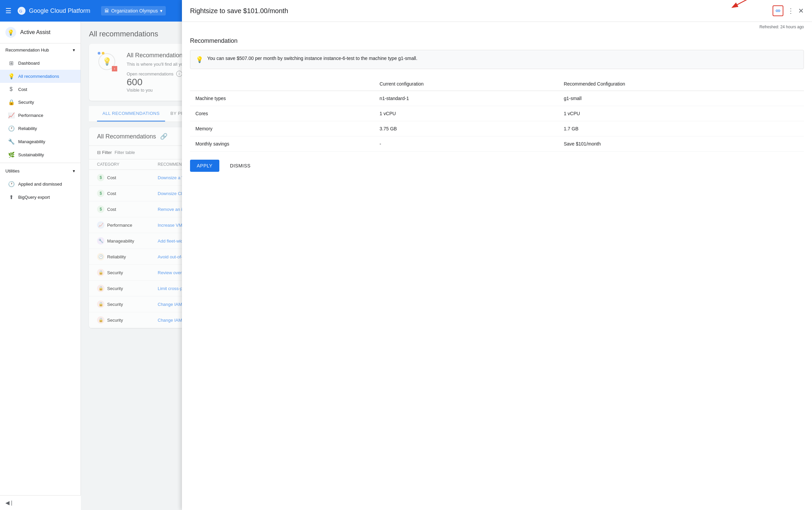  Describe the element at coordinates (9, 503) in the screenshot. I see `collapse-icon: ◀ |` at that location.